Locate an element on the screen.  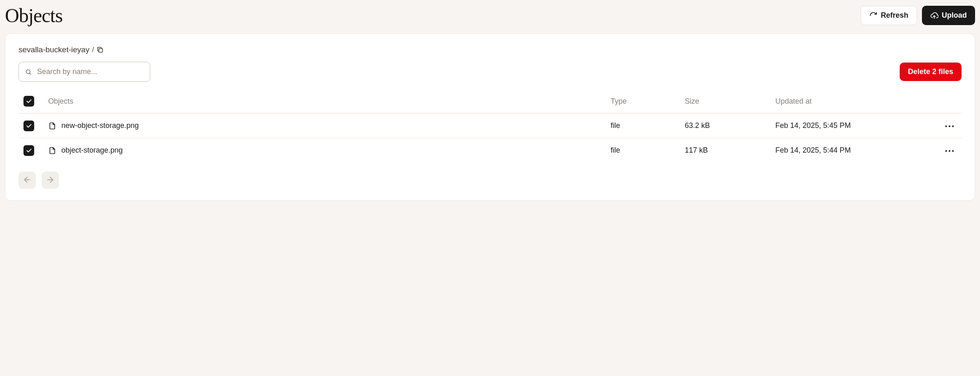
upload-button: Upload is located at coordinates (949, 16).